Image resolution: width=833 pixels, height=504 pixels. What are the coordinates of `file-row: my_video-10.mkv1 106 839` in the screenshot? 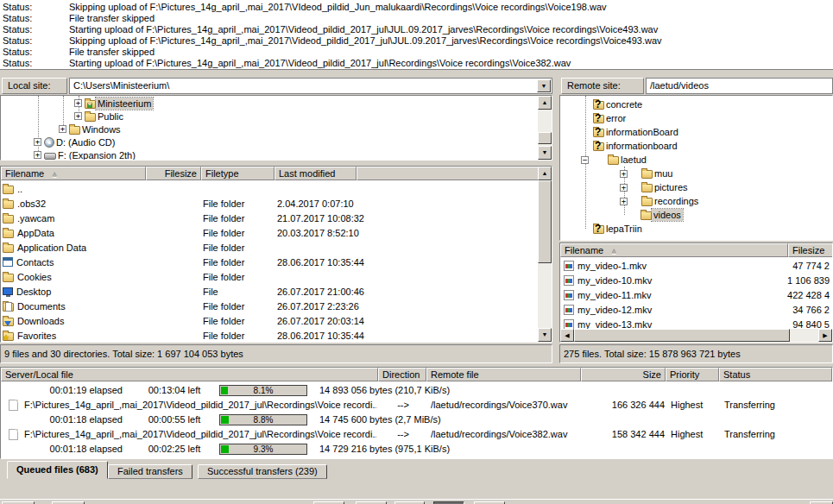 It's located at (696, 280).